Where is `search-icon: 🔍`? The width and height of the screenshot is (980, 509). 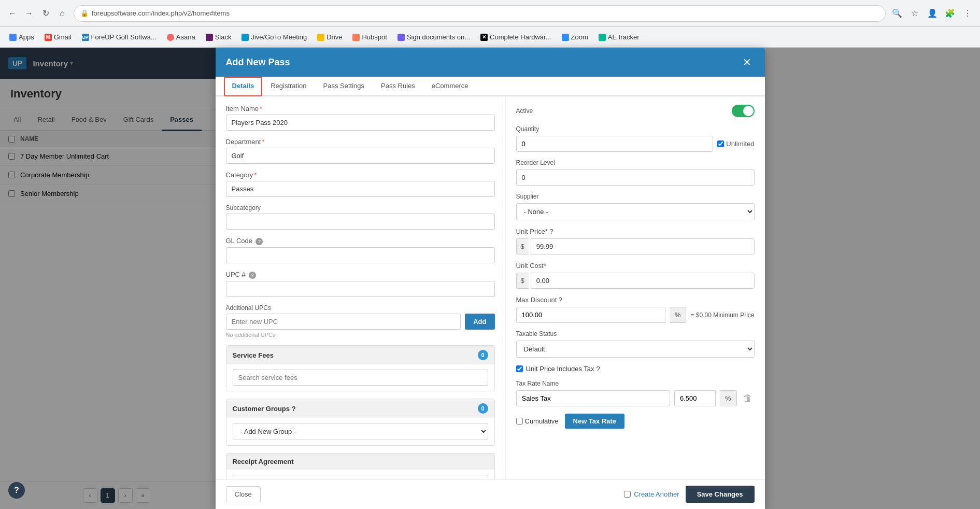
search-icon: 🔍 is located at coordinates (897, 13).